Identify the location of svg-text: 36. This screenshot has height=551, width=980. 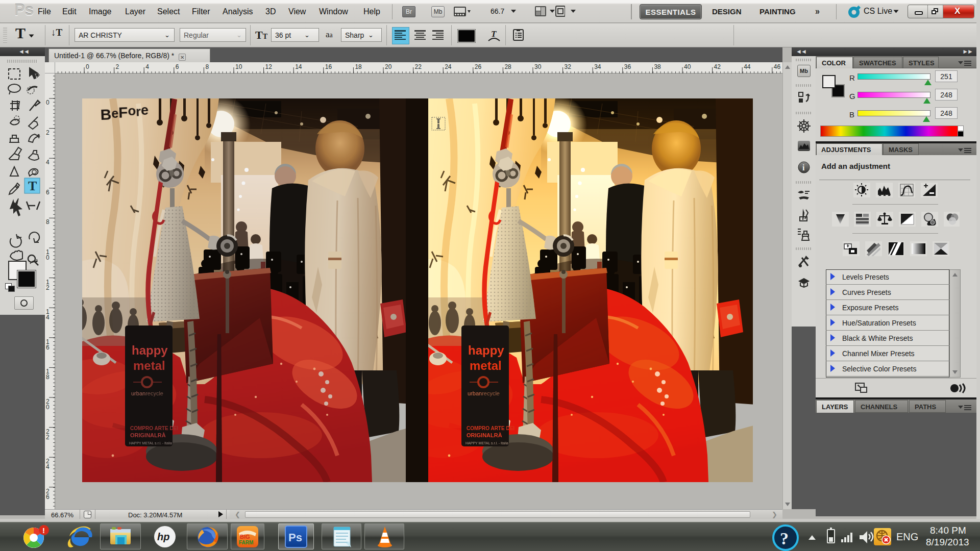
(628, 67).